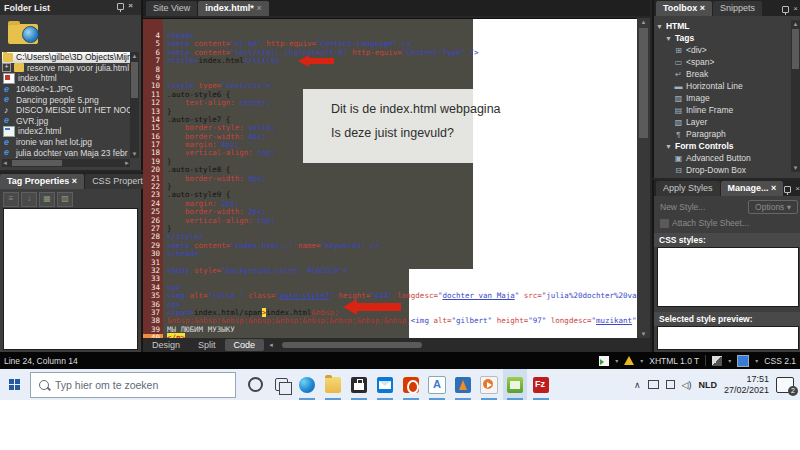 This screenshot has height=450, width=800. Describe the element at coordinates (11, 200) in the screenshot. I see `categorize-button: ≡` at that location.